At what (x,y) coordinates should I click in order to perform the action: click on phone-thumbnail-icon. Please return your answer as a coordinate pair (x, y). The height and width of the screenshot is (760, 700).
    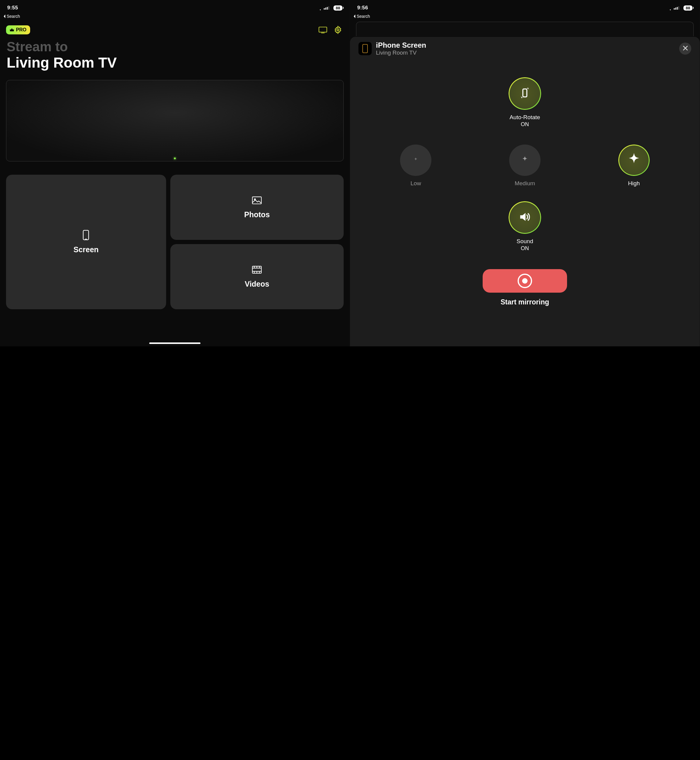
    Looking at the image, I should click on (365, 49).